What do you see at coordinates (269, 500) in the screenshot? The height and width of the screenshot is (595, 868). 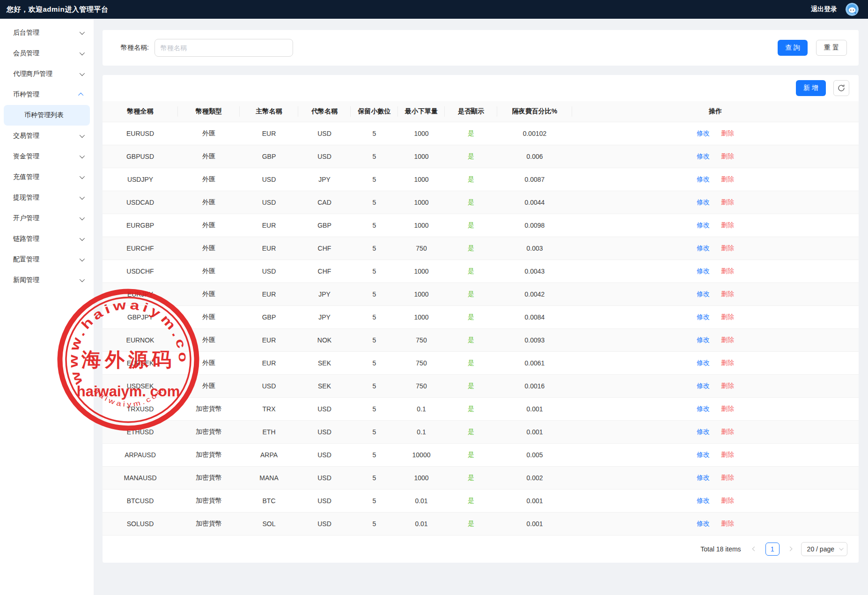 I see `base-currency-cell: BTC` at bounding box center [269, 500].